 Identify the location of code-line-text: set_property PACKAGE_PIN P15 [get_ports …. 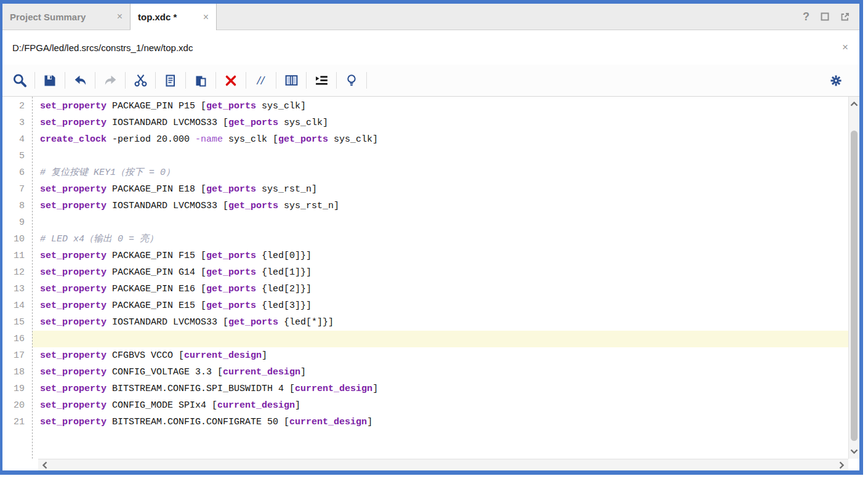
(440, 106).